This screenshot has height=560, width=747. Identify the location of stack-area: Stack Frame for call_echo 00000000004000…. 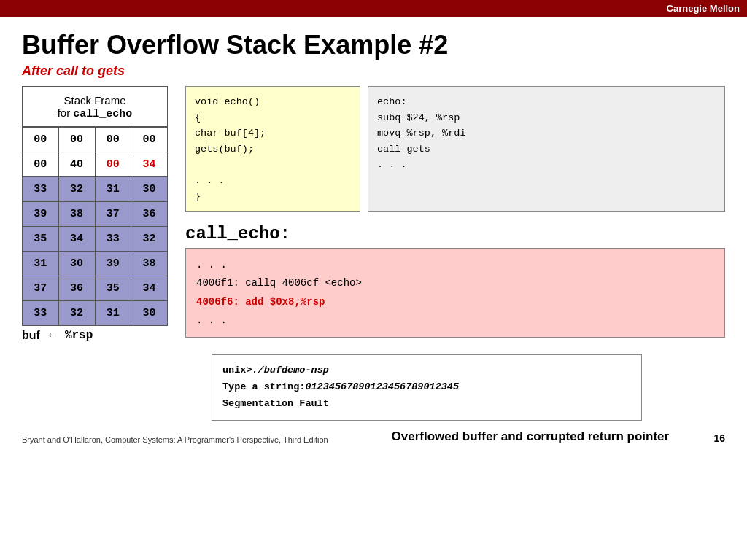
(95, 214).